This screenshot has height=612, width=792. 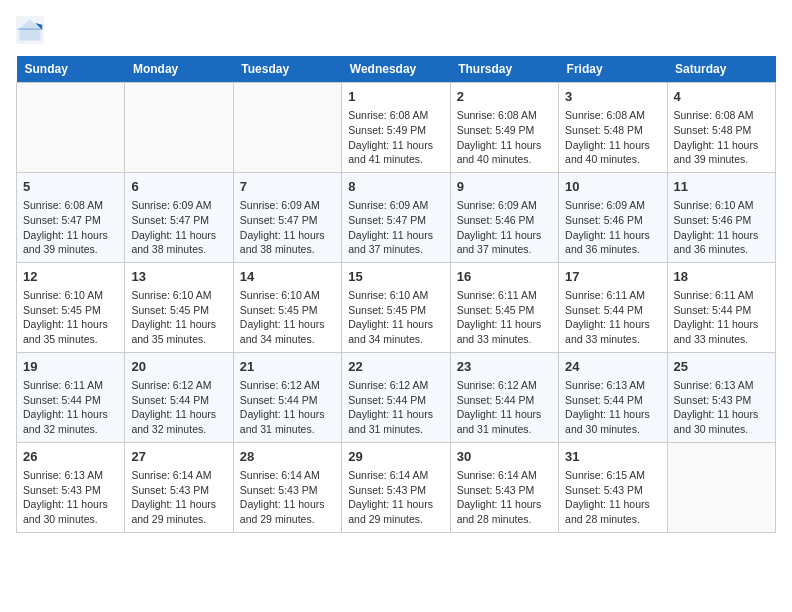 What do you see at coordinates (71, 70) in the screenshot?
I see `header-sunday: Sunday` at bounding box center [71, 70].